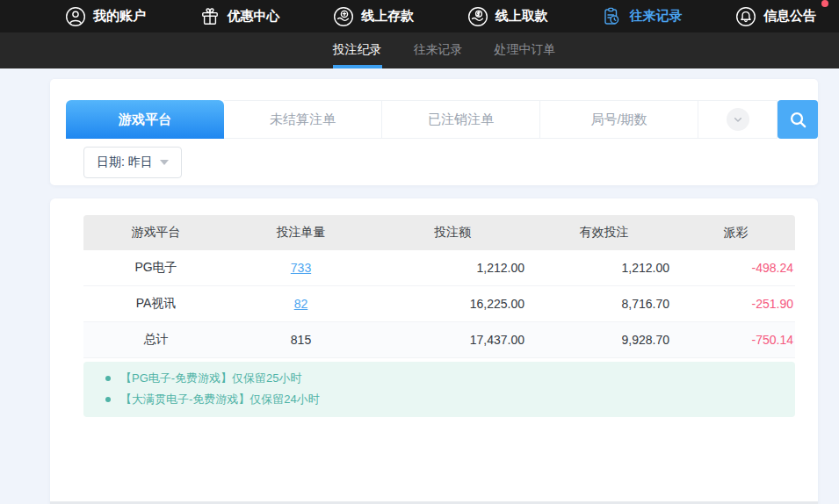  What do you see at coordinates (125, 162) in the screenshot?
I see `date-filter-label: 日期: 昨日` at bounding box center [125, 162].